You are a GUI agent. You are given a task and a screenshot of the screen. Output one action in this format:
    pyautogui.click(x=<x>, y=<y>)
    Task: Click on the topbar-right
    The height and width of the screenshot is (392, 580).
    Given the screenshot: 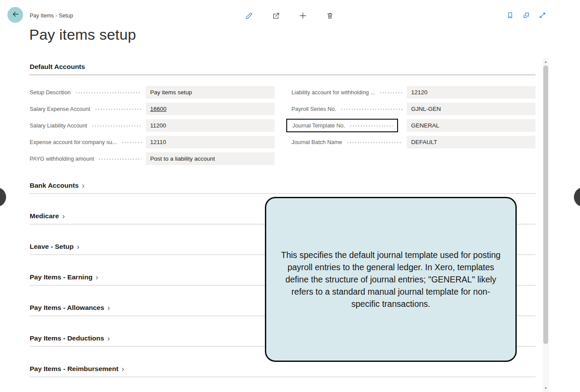 What is the action you would take?
    pyautogui.click(x=526, y=15)
    